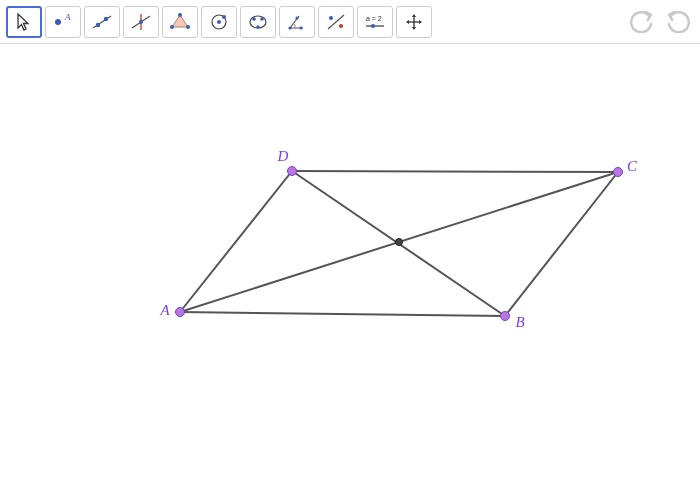 The width and height of the screenshot is (700, 500). Describe the element at coordinates (219, 22) in the screenshot. I see `tool-circle-center` at that location.